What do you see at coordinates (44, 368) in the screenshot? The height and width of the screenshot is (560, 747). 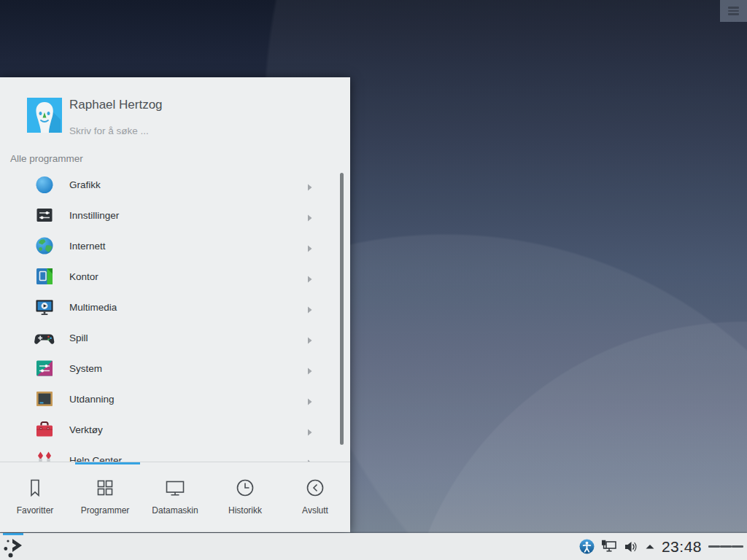 I see `system-icon` at bounding box center [44, 368].